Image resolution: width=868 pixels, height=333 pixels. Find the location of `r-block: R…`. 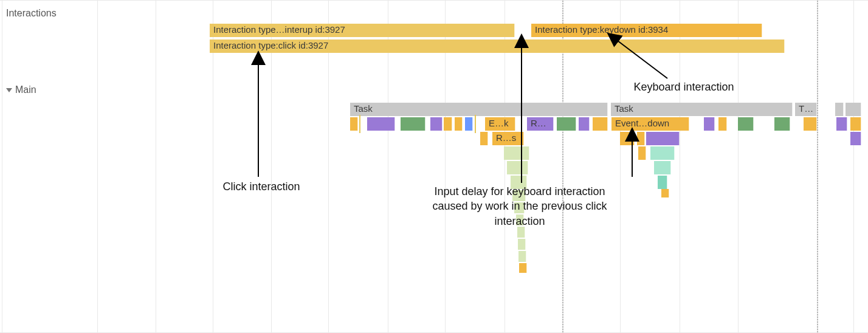

r-block: R… is located at coordinates (540, 124).